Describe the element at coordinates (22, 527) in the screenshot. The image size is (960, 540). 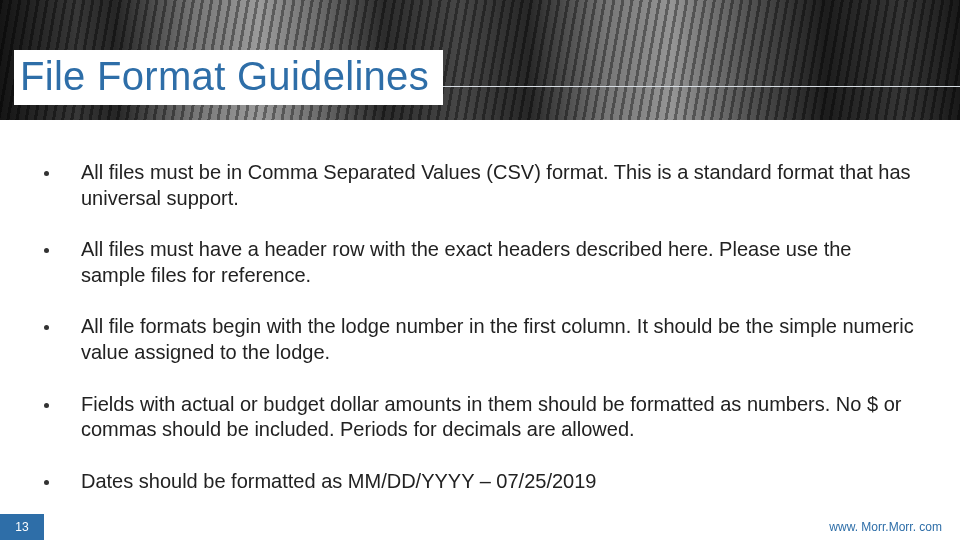
I see `page-number: 13` at that location.